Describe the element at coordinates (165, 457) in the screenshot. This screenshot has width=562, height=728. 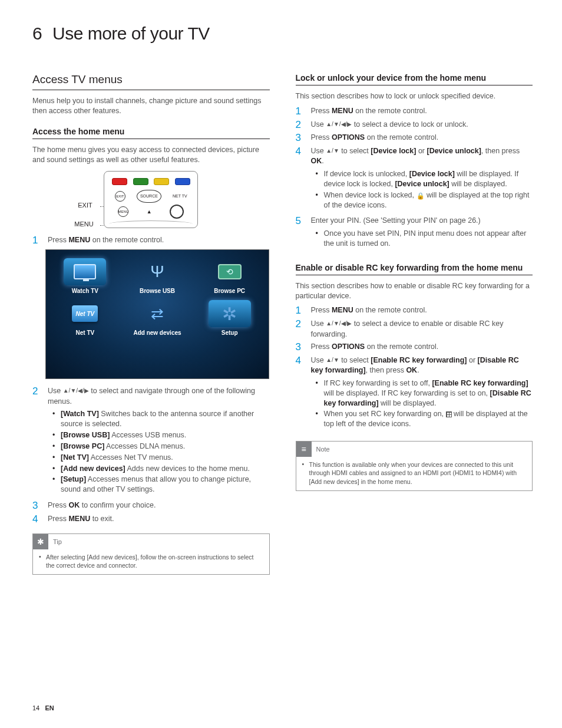
I see `opt-net-tv: [Net TV] Accesses Net TV menus.` at that location.